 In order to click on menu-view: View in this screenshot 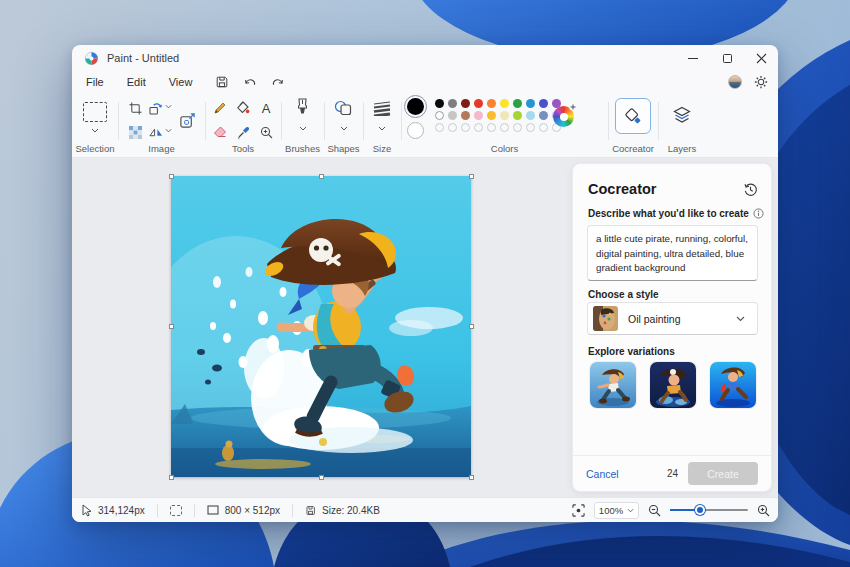, I will do `click(181, 82)`.